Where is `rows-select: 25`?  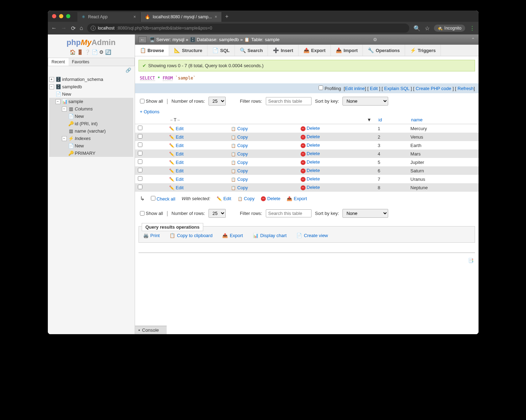 rows-select: 25 is located at coordinates (217, 101).